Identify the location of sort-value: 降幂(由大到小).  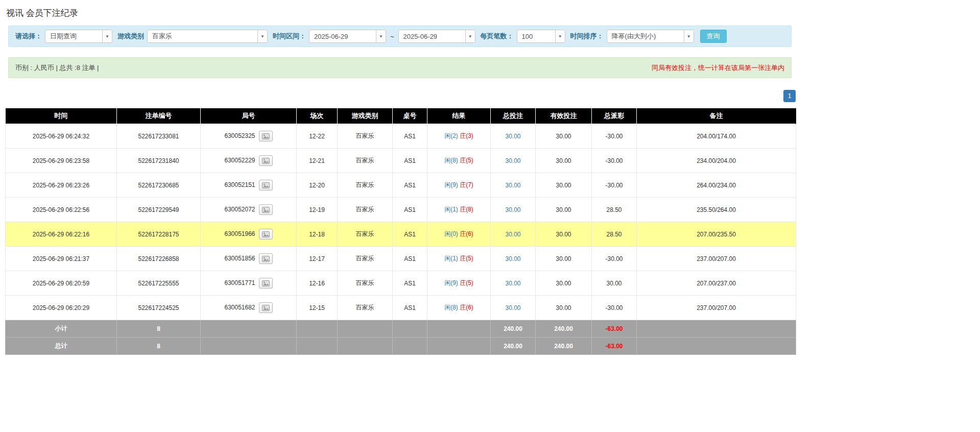
(646, 36).